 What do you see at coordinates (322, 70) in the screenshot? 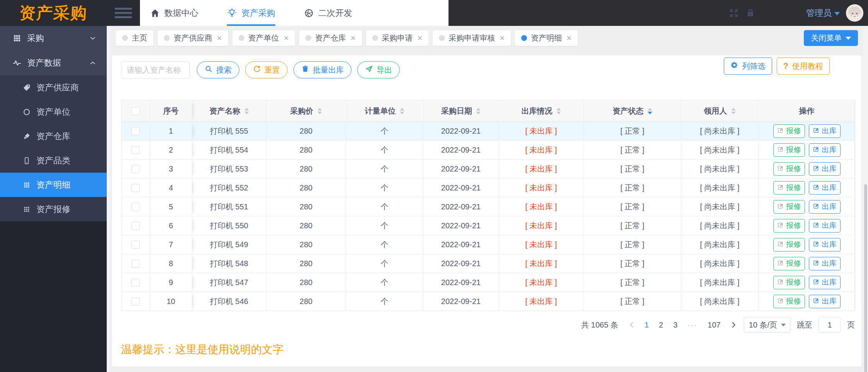
I see `批量出库-button: 批量出库` at bounding box center [322, 70].